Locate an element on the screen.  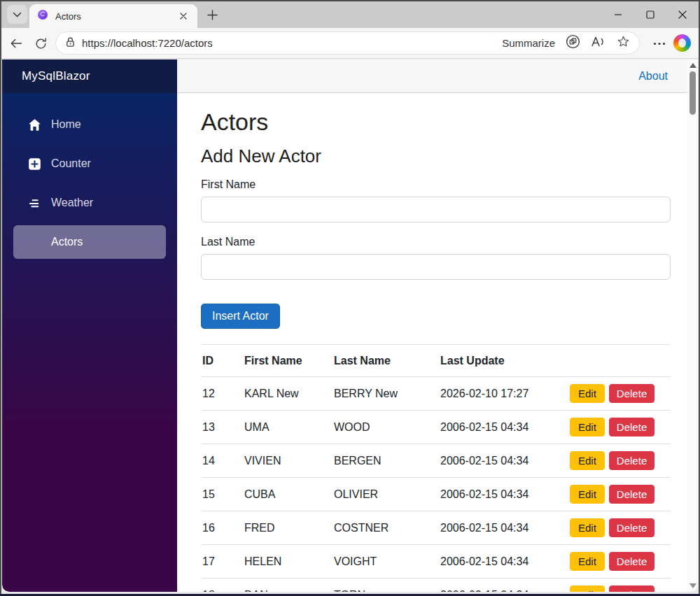
header-last-update: Last Update is located at coordinates (504, 361).